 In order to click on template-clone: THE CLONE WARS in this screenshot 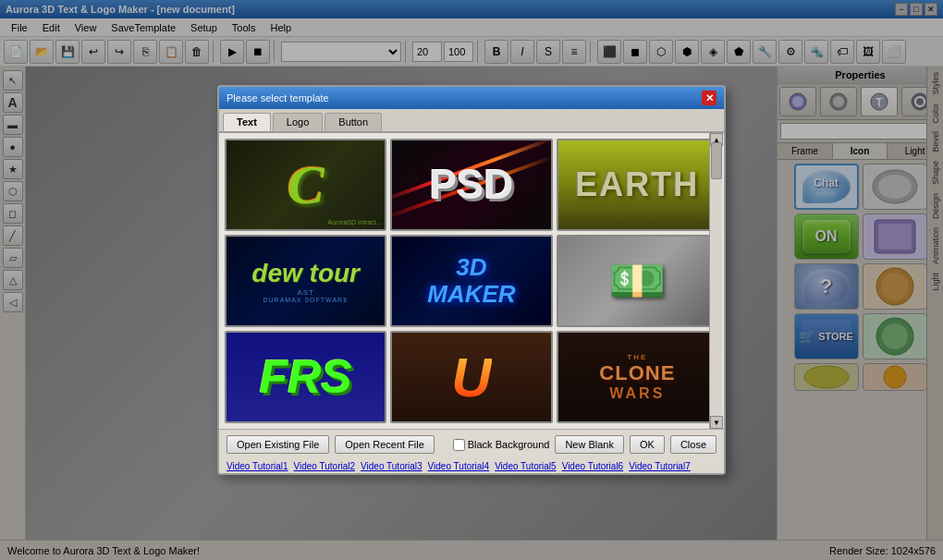, I will do `click(638, 377)`.